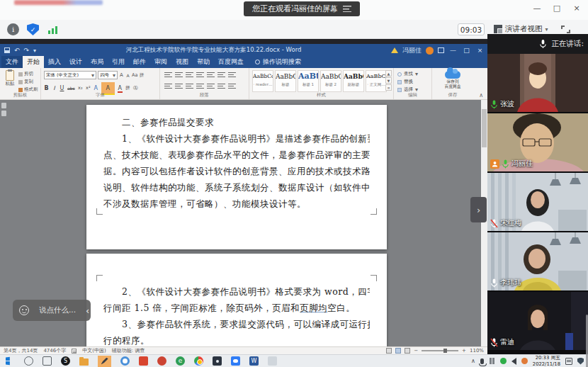  What do you see at coordinates (135, 75) in the screenshot?
I see `change-case-button: Aa` at bounding box center [135, 75].